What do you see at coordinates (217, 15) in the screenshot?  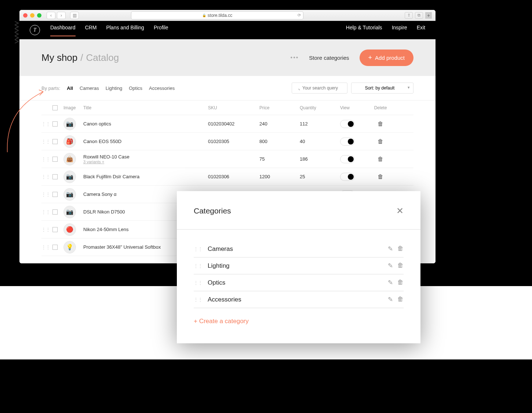 I see `url-bar: 🔒 store.tilda.cc ⟳` at bounding box center [217, 15].